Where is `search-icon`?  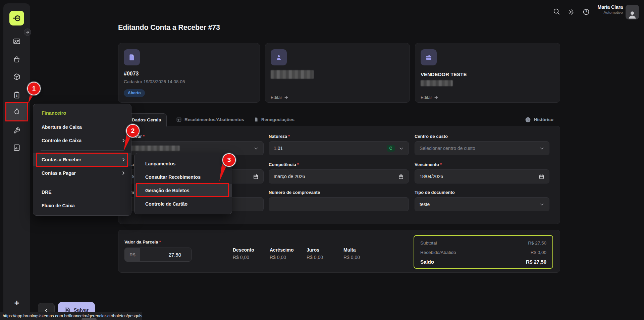
search-icon is located at coordinates (556, 11).